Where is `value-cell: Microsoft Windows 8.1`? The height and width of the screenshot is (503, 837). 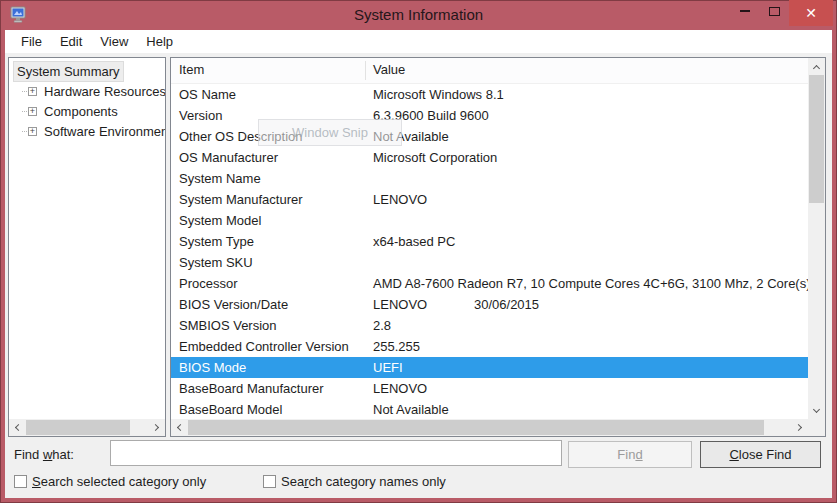
value-cell: Microsoft Windows 8.1 is located at coordinates (438, 94).